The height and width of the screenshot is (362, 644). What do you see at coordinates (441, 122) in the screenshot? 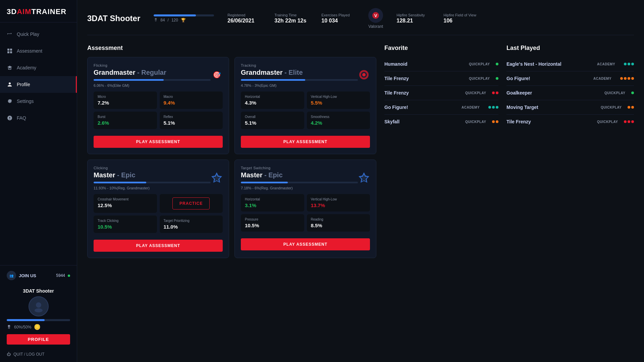
I see `fav-row-skyfall: Skyfall QUICKPLAY` at bounding box center [441, 122].